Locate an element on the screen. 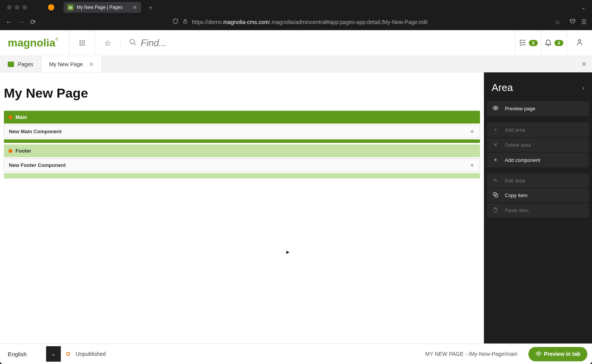 The width and height of the screenshot is (592, 364). maximize-window-icon is located at coordinates (25, 7).